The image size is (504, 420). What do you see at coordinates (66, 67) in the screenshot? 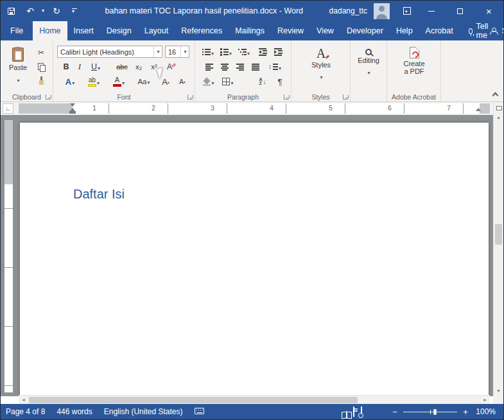
I see `bold-button: B` at bounding box center [66, 67].